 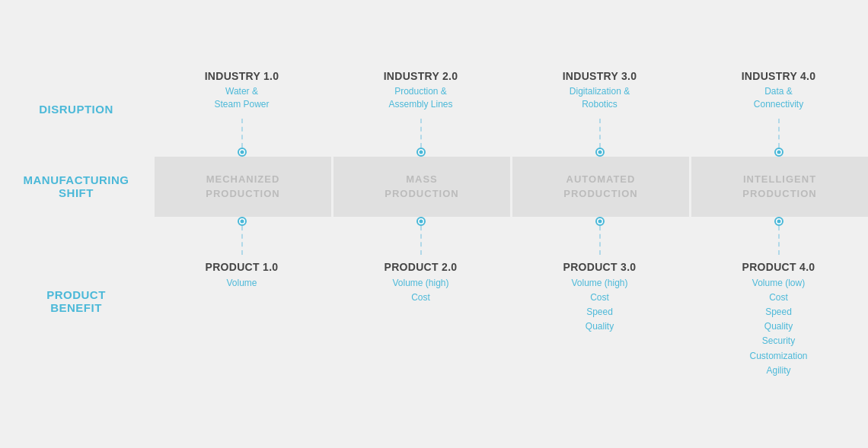 I want to click on dashed-line-4-top, so click(x=779, y=133).